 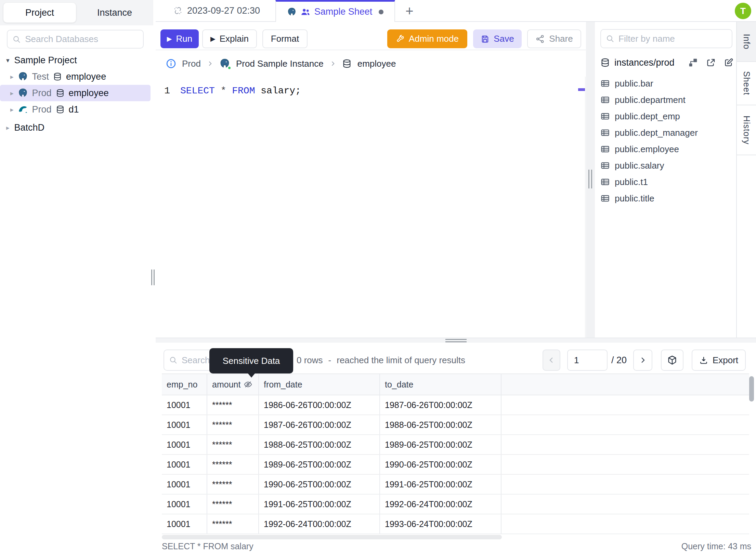 I want to click on table-row: 10001******1986-06-26T00:00:00Z1987-06-2…, so click(x=456, y=405).